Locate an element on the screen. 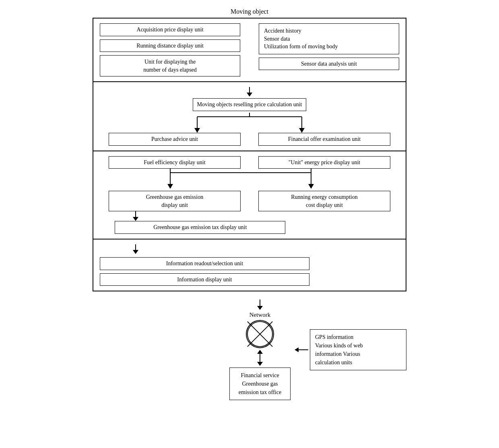 The image size is (499, 448). days-elapsed-box: Unit for displaying thenumber of days el… is located at coordinates (170, 66).